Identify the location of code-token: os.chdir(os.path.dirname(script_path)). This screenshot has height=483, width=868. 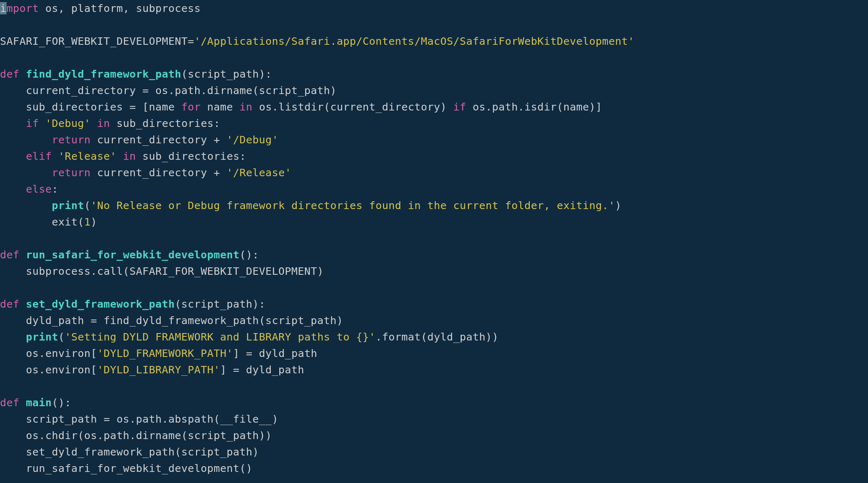
(136, 435).